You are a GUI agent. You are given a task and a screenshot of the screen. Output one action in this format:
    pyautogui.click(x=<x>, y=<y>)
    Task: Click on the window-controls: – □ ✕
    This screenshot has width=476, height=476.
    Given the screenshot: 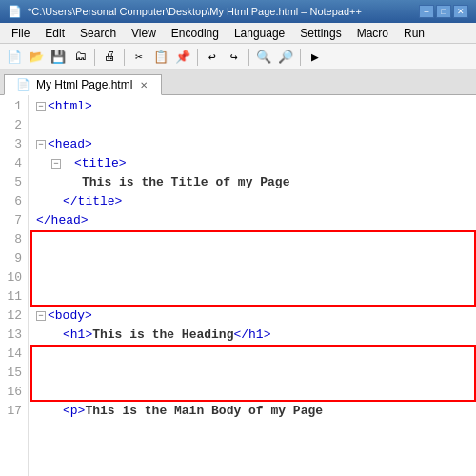 What is the action you would take?
    pyautogui.click(x=444, y=11)
    